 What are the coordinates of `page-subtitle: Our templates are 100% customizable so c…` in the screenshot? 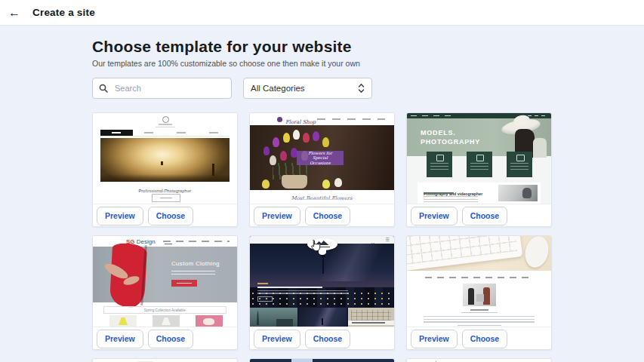 It's located at (334, 63).